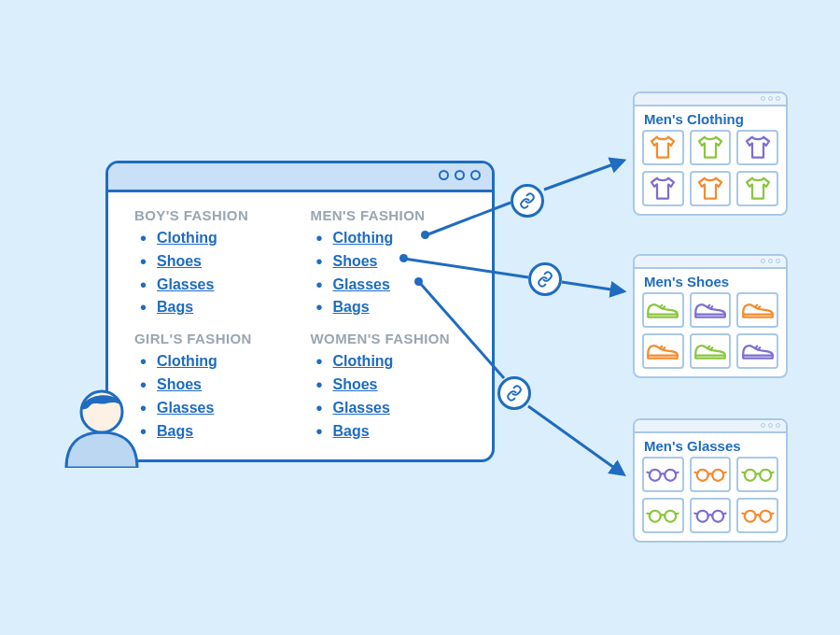  I want to click on category-list-girls: Clothing Shoes Glasses Bags, so click(218, 396).